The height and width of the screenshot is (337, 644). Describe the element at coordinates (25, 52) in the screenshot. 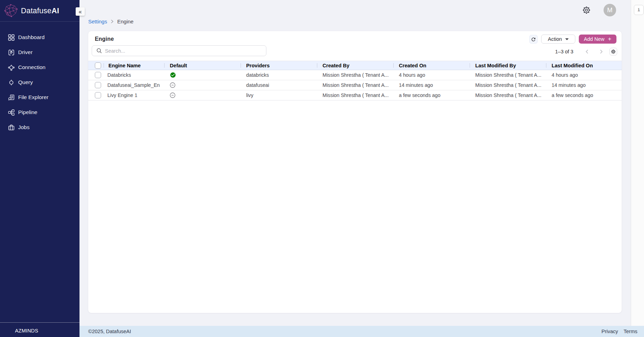

I see `sidebar-item-label: Driver` at that location.